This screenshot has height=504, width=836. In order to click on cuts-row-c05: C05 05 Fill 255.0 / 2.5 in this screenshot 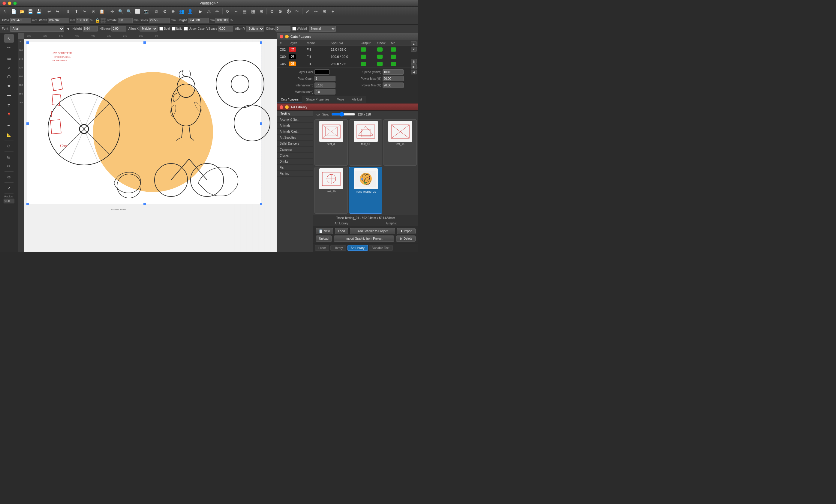, I will do `click(347, 64)`.